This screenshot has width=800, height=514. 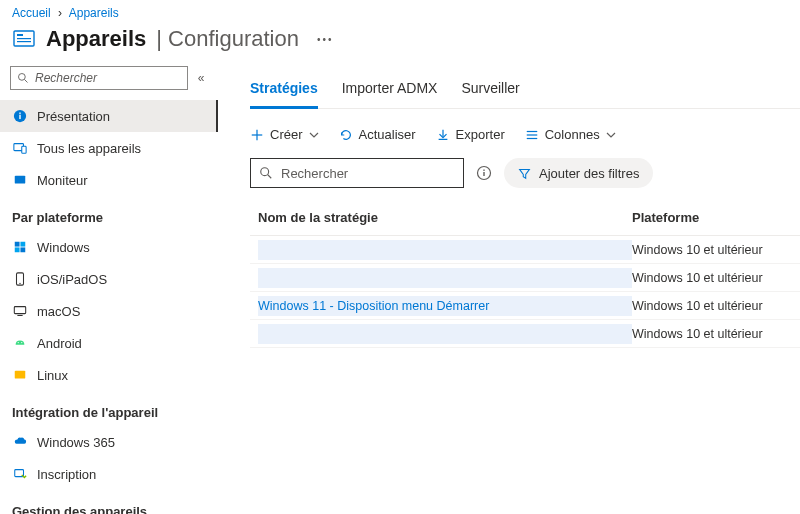 What do you see at coordinates (525, 306) in the screenshot?
I see `table-row: Windows 11 - Disposition menu DémarrerWi…` at bounding box center [525, 306].